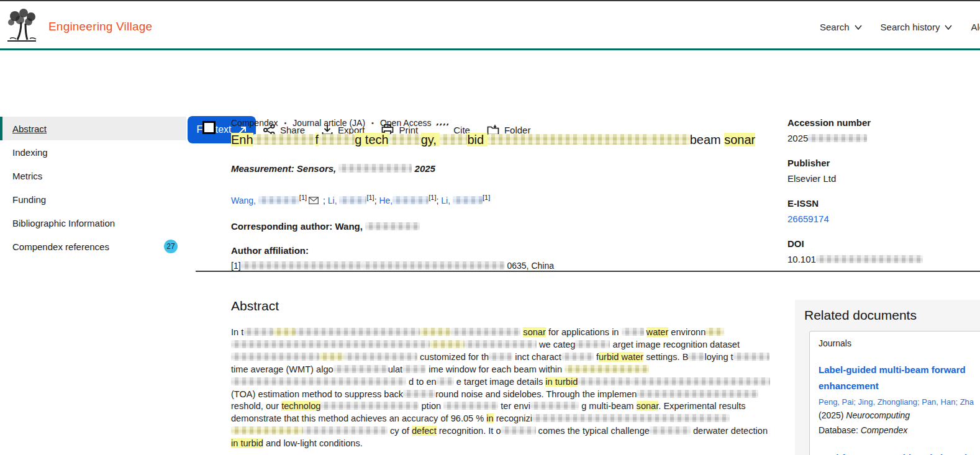 The width and height of the screenshot is (980, 455). What do you see at coordinates (881, 123) in the screenshot?
I see `detail-label: Accession number` at bounding box center [881, 123].